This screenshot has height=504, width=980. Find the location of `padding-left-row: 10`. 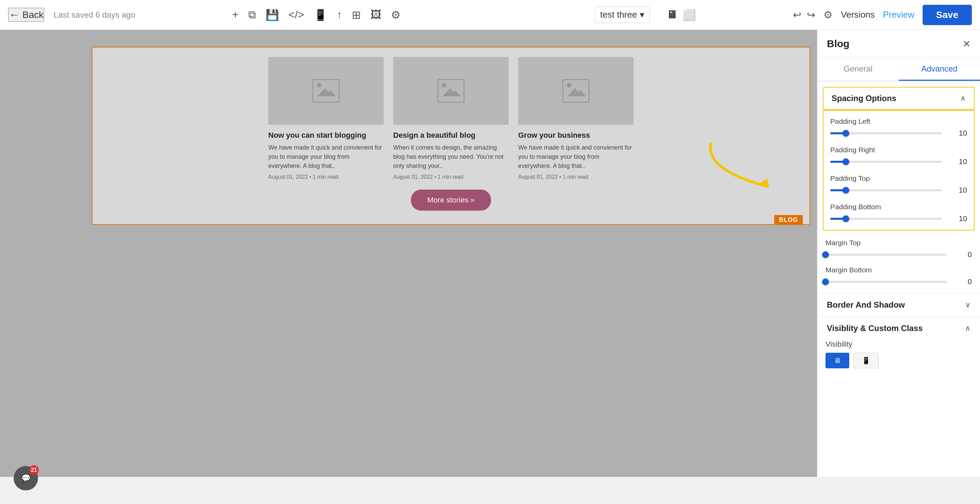

padding-left-row: 10 is located at coordinates (899, 133).